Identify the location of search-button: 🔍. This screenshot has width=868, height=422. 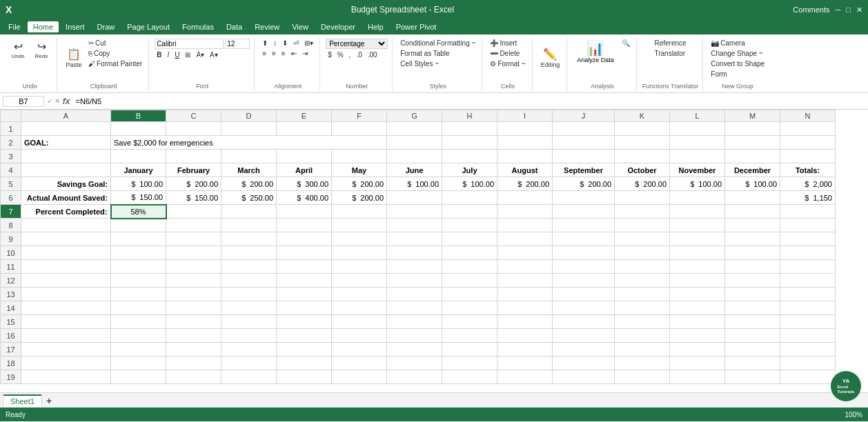
(626, 43).